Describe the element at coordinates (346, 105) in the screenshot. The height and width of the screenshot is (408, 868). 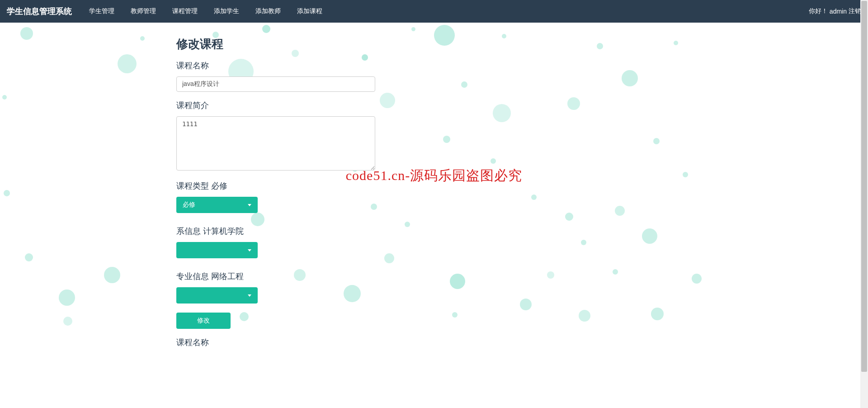
I see `course-desc-label: 课程简介` at that location.